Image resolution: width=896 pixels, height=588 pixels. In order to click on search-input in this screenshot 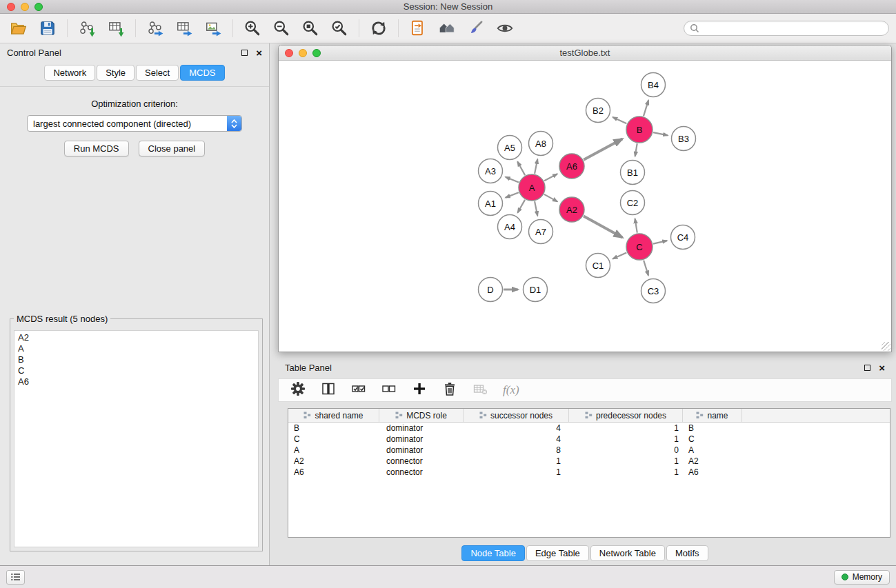, I will do `click(793, 28)`.